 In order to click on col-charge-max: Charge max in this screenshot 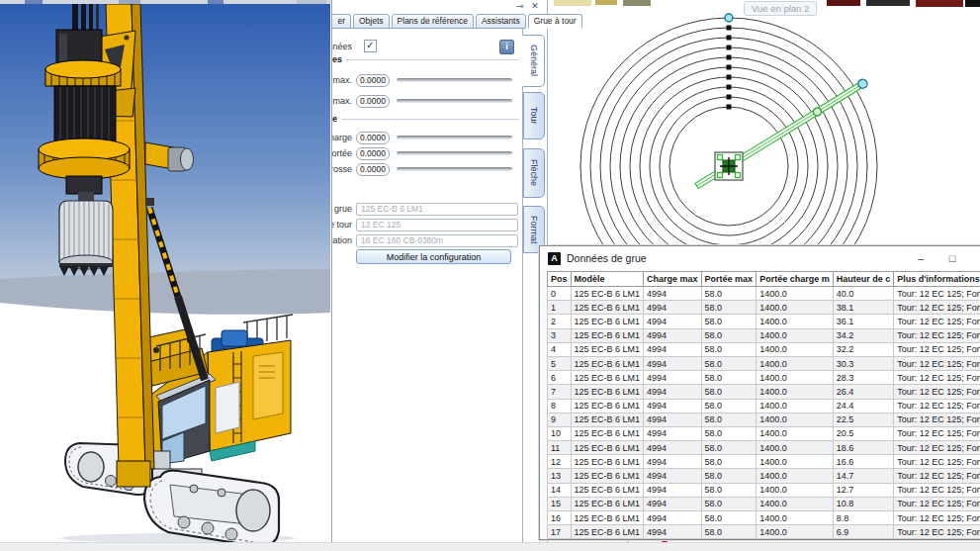, I will do `click(672, 279)`.